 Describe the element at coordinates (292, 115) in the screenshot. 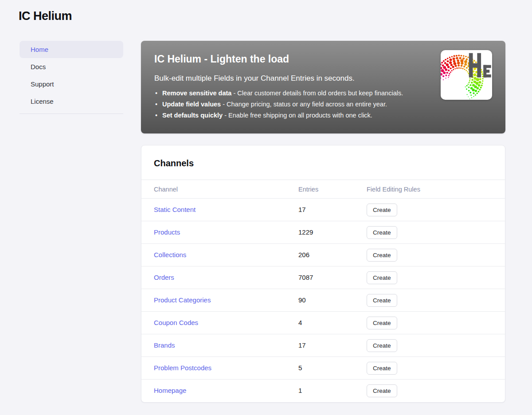

I see `hero-bullet: Set defaults quickly - Enable free shipp…` at that location.